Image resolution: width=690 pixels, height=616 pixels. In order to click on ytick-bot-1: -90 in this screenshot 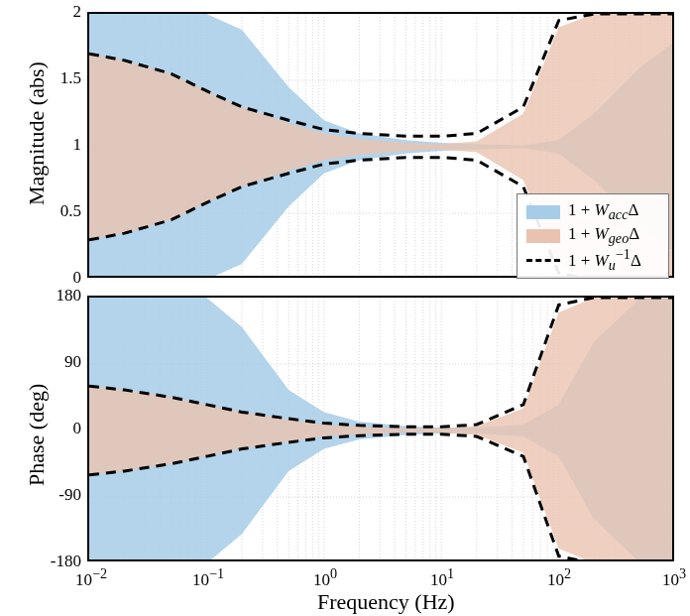, I will do `click(57, 495)`.